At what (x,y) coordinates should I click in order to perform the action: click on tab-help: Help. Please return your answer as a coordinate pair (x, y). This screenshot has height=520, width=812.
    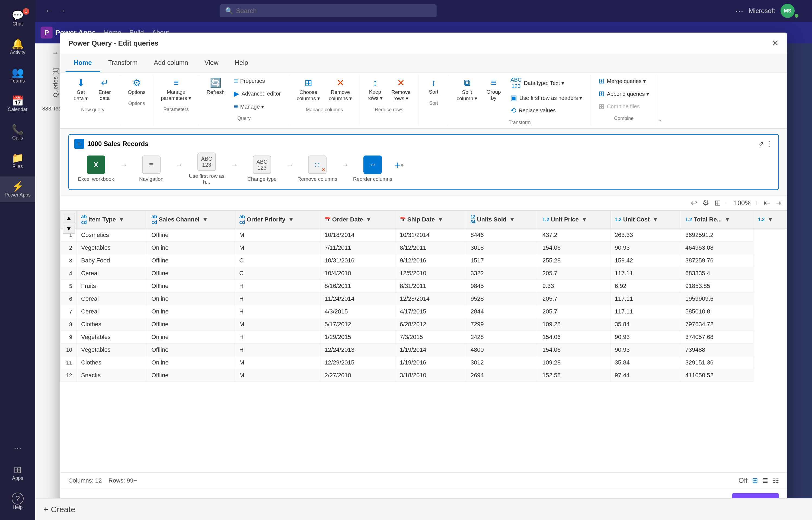
    Looking at the image, I should click on (242, 63).